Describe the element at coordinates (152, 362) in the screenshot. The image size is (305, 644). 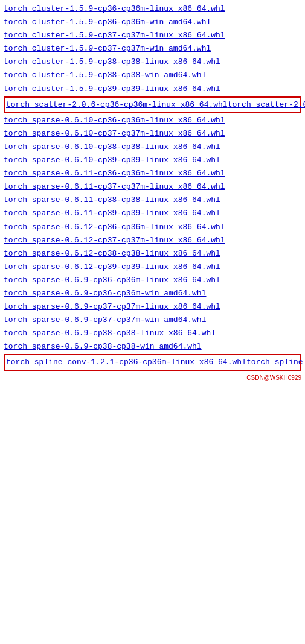
I see `section-box-torch_spline_conv_boxed: torch_spline_conv-1.2.1-cp36-cp36m-linux…` at that location.